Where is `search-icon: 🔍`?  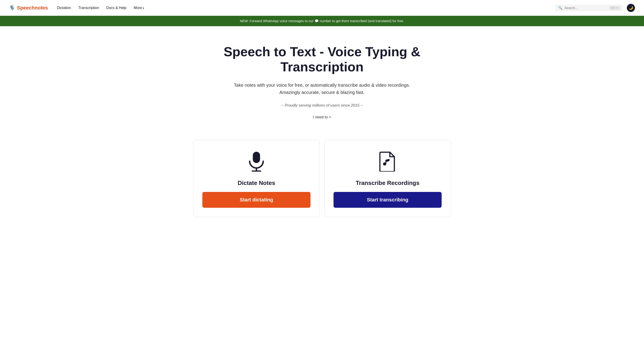
search-icon: 🔍 is located at coordinates (561, 8).